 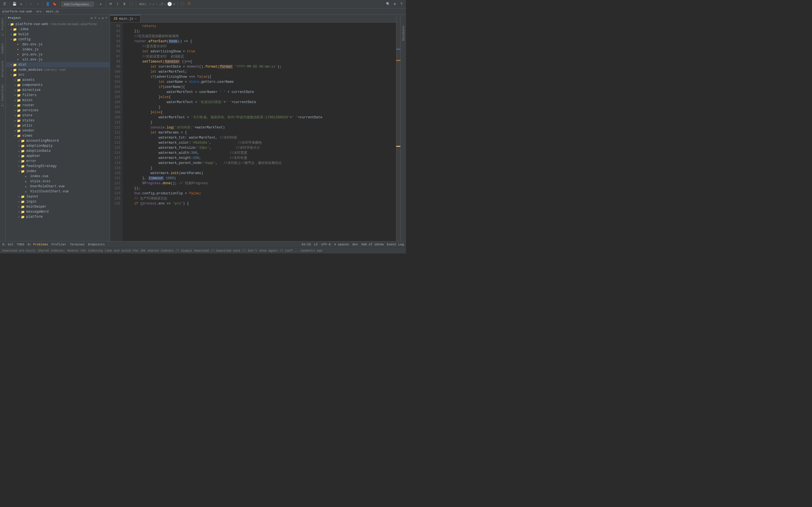 I want to click on tree-item: 📁node_moduleslibrary root, so click(x=58, y=70).